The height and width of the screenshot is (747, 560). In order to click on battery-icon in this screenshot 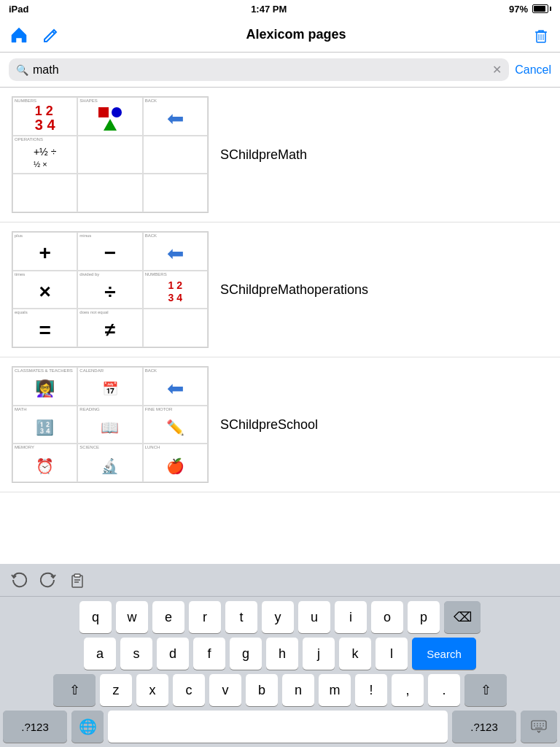, I will do `click(542, 9)`.